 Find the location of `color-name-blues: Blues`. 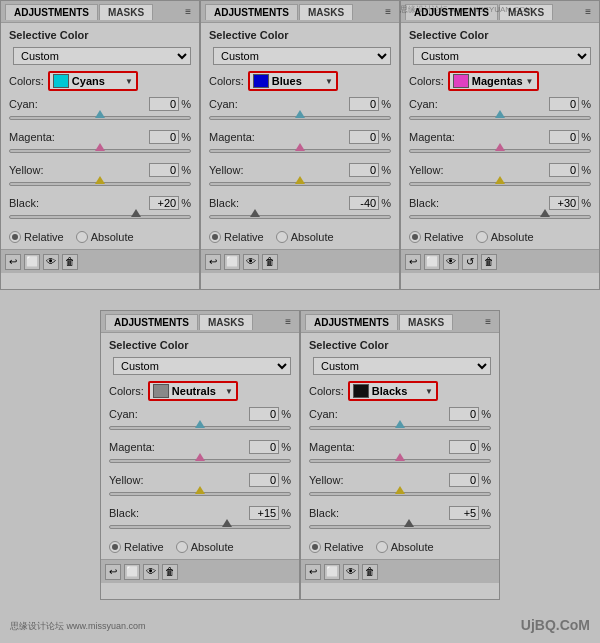

color-name-blues: Blues is located at coordinates (297, 81).